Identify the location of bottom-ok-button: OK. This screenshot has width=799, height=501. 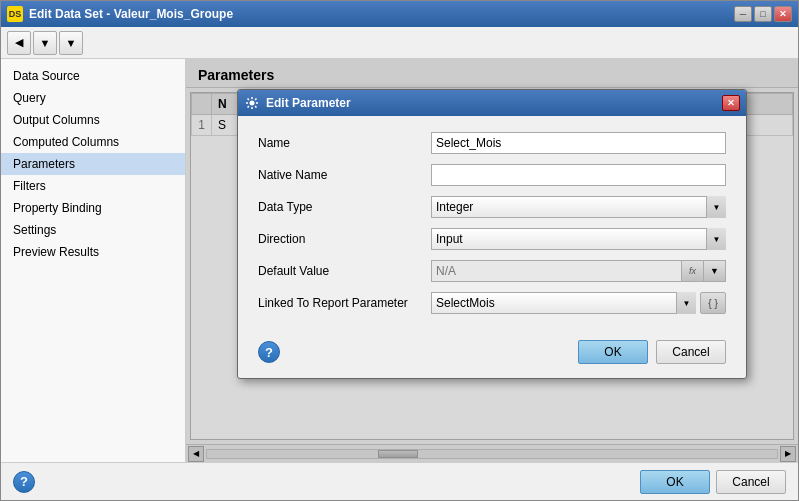
(675, 482).